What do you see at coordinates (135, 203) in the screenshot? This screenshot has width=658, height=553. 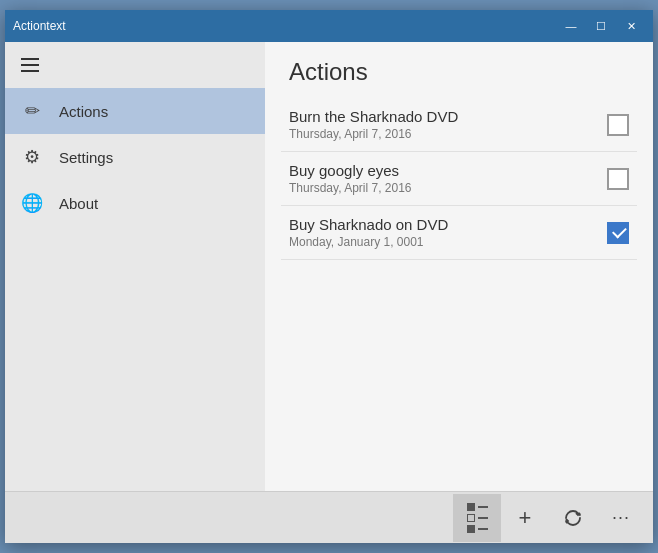 I see `sidebar-item-about: 🌐 About` at bounding box center [135, 203].